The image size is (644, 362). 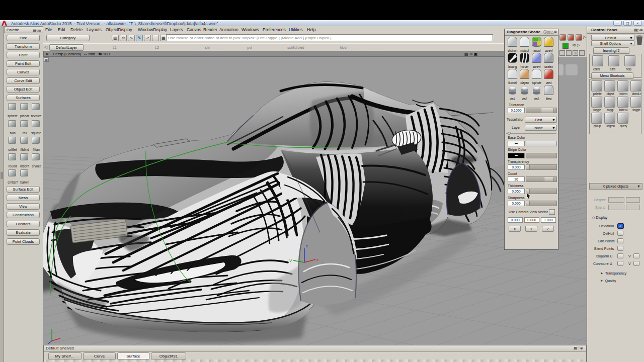 What do you see at coordinates (317, 259) in the screenshot?
I see `svg-text: x` at bounding box center [317, 259].